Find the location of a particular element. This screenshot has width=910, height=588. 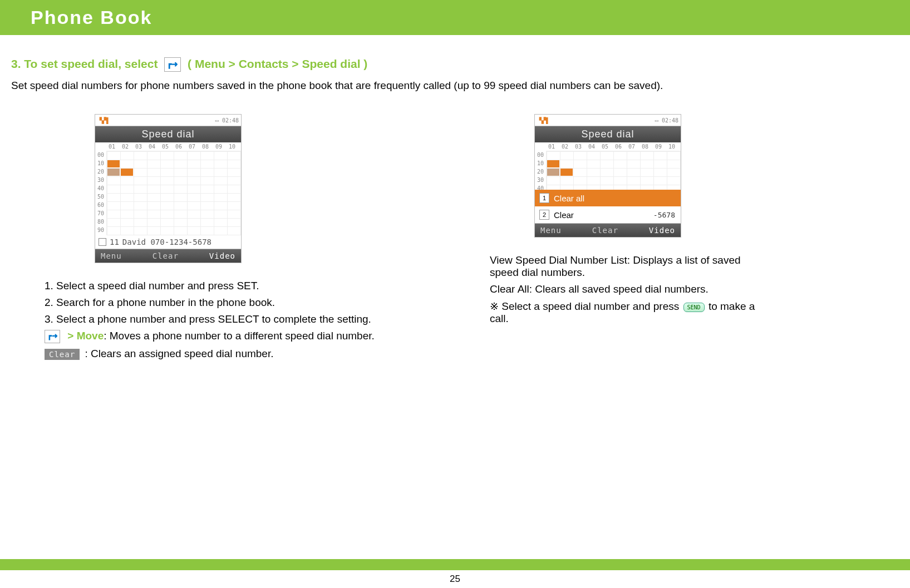

right-p3: ※ Select a speed dial number and press S… is located at coordinates (629, 313).